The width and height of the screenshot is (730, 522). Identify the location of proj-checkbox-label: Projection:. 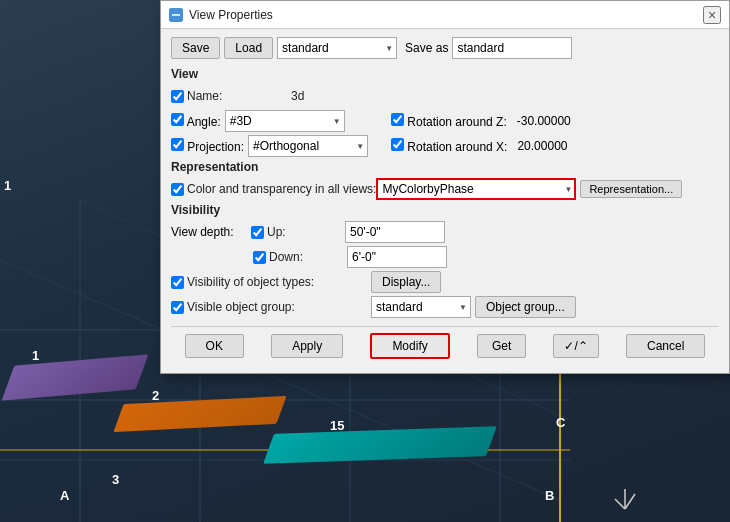
(208, 146).